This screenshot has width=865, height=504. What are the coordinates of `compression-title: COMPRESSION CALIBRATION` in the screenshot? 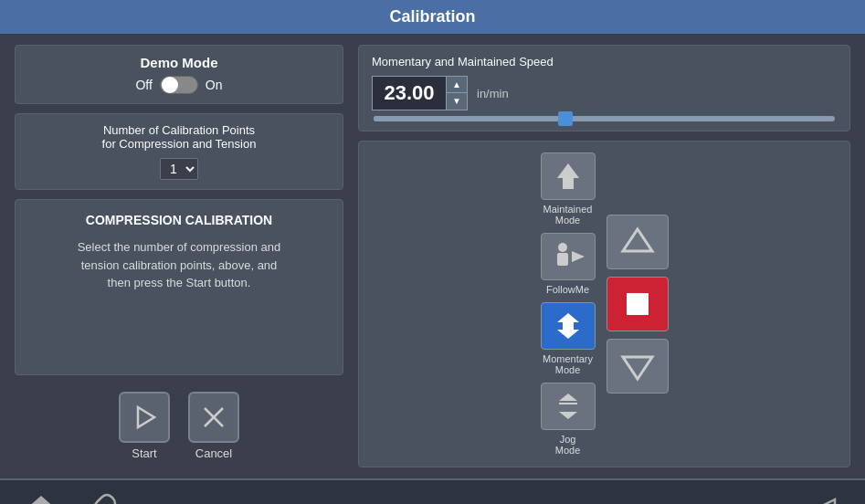 It's located at (179, 220).